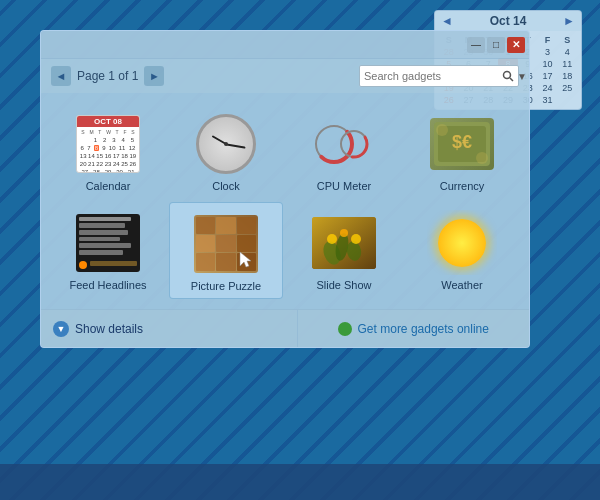 The width and height of the screenshot is (600, 500). I want to click on calendar-next-btn: ►, so click(569, 21).